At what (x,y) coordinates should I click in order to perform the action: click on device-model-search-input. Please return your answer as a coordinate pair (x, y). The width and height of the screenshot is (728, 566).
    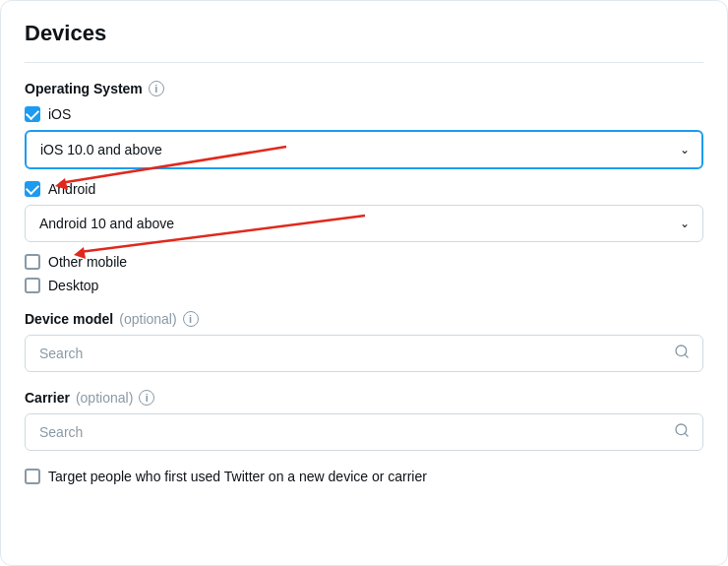
    Looking at the image, I should click on (364, 353).